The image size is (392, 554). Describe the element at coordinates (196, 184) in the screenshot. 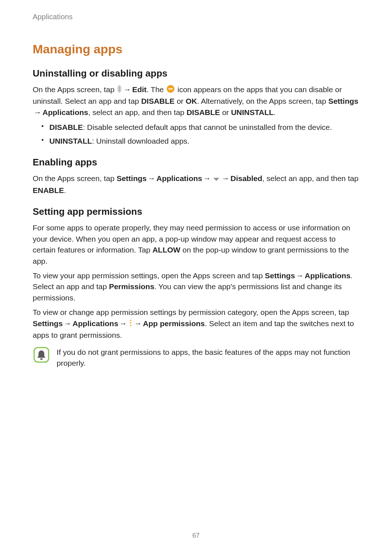

I see `paragraph-enabling: On the Apps screen, tap Settings → Appli…` at that location.